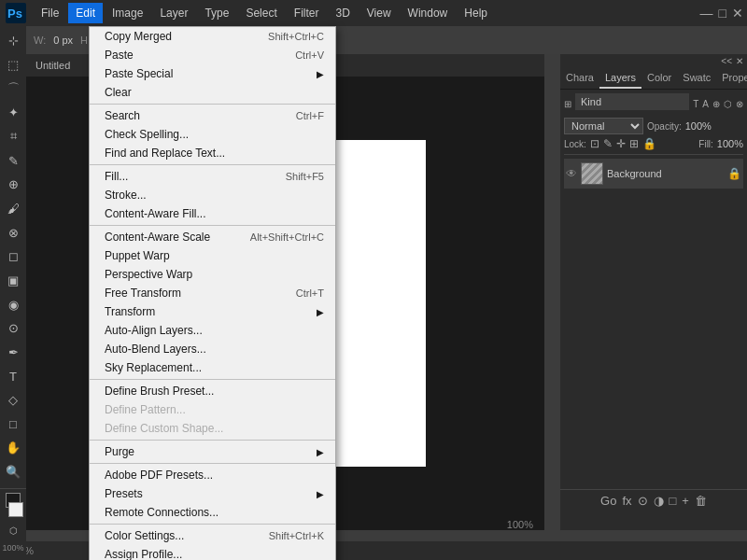 This screenshot has width=747, height=560. I want to click on menu-select: Select, so click(261, 13).